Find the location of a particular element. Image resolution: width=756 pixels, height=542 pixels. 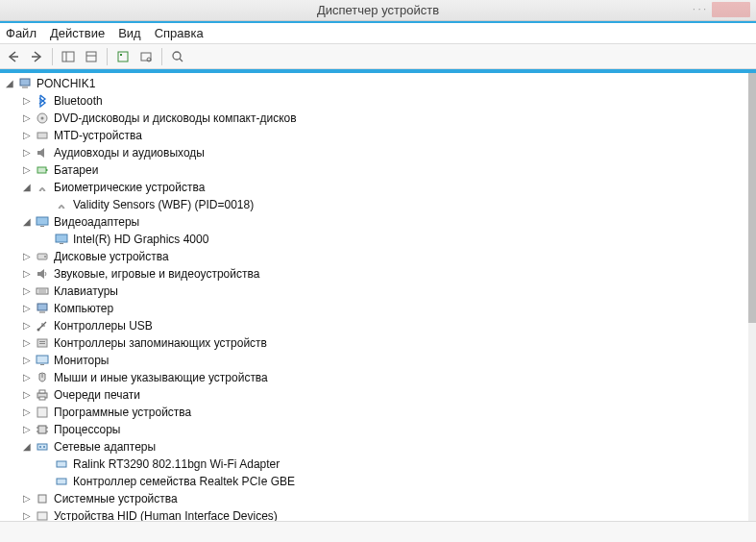

category-node: ▷ Дисковые устройства is located at coordinates (384, 257).